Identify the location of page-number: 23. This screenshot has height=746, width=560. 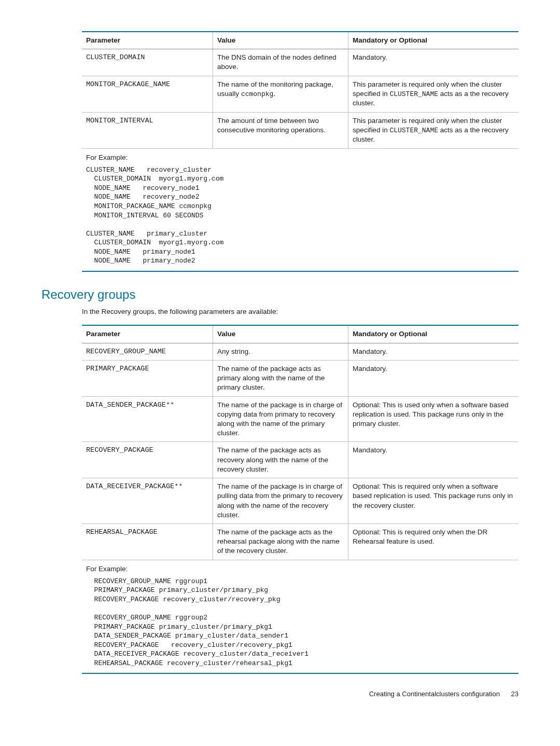
(515, 694).